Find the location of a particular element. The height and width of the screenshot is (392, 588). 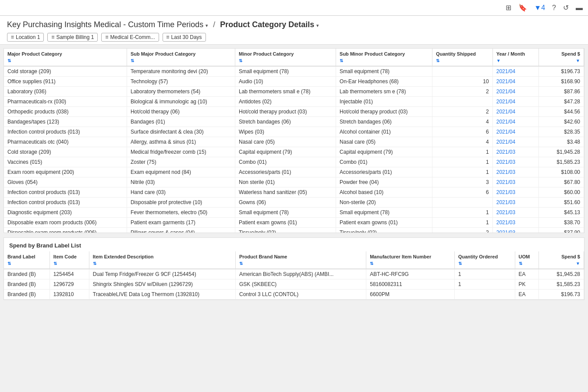

sort-spend-icon: ▼ is located at coordinates (578, 60).